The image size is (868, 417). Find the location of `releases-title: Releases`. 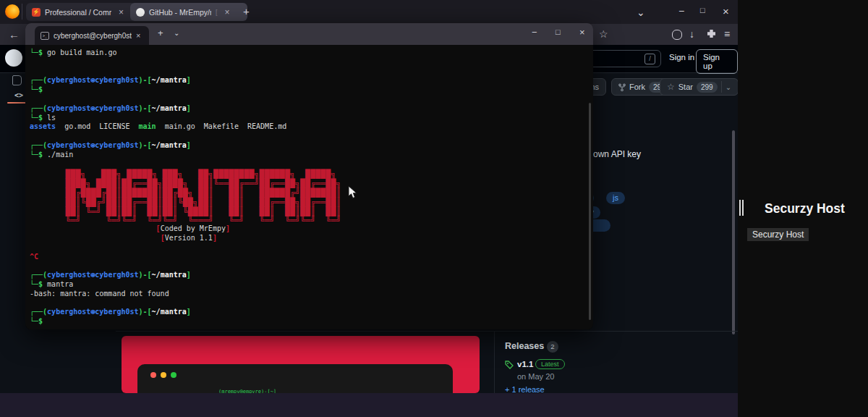

releases-title: Releases is located at coordinates (524, 346).